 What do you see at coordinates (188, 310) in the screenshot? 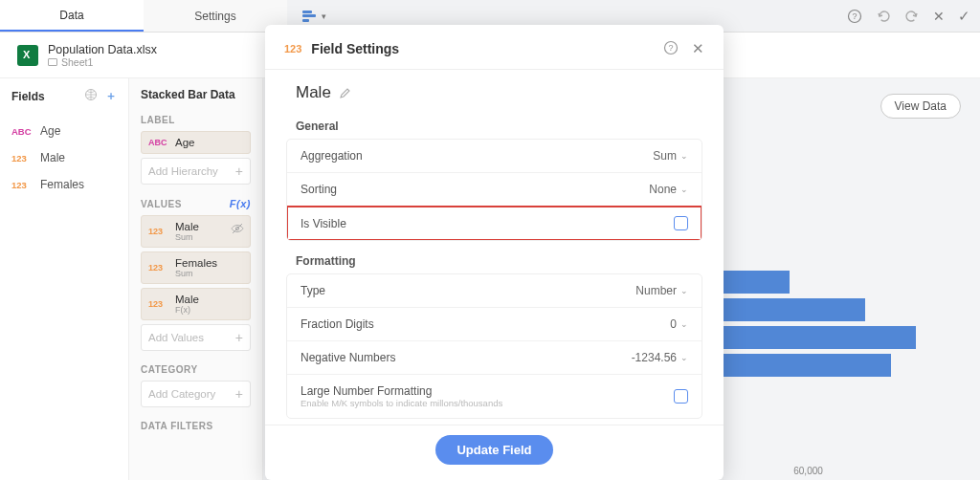
I see `chip-sub: F(x)` at bounding box center [188, 310].